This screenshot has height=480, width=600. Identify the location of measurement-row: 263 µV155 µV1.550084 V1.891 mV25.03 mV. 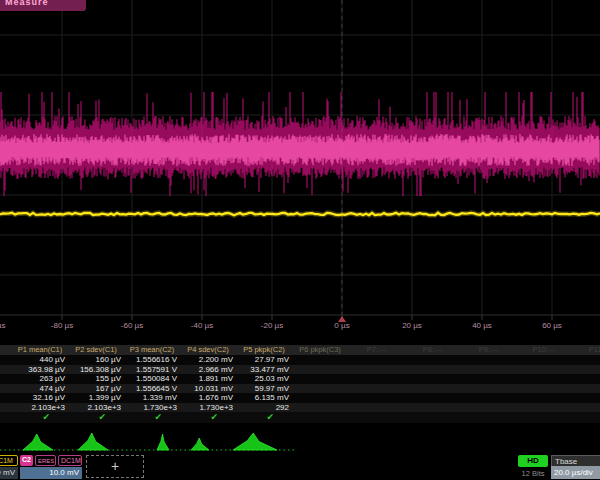
(300, 379).